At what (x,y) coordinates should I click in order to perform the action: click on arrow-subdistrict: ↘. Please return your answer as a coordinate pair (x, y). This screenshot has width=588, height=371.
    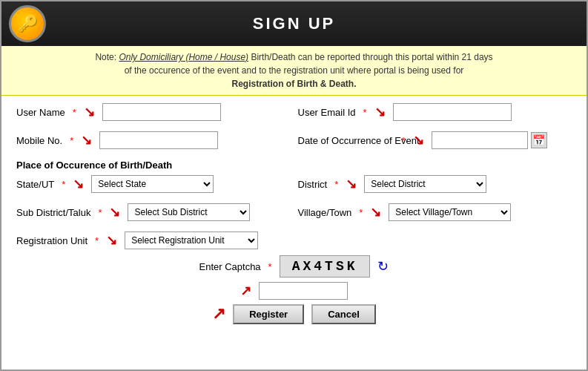
    Looking at the image, I should click on (114, 212).